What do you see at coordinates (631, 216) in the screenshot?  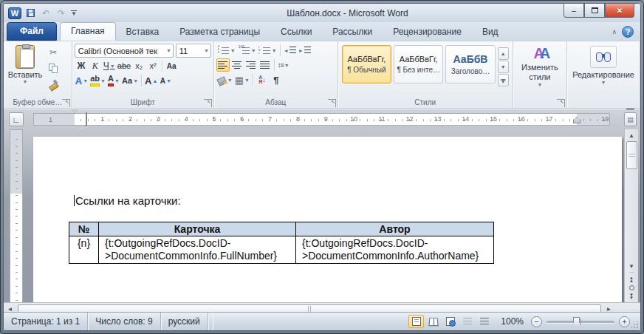 I see `vertical-scrollbar: ▲ ▼ ▲▲ ▼▼` at bounding box center [631, 216].